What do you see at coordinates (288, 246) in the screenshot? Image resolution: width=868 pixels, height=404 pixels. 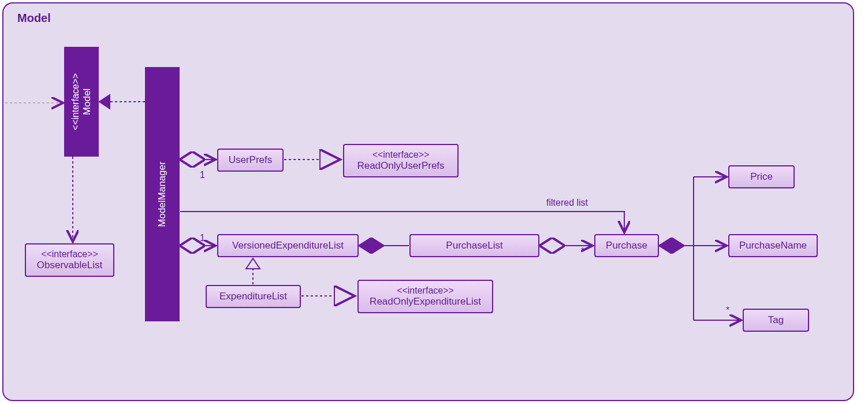 I see `class-versioned-exp-list: VersionedExpenditureList` at bounding box center [288, 246].